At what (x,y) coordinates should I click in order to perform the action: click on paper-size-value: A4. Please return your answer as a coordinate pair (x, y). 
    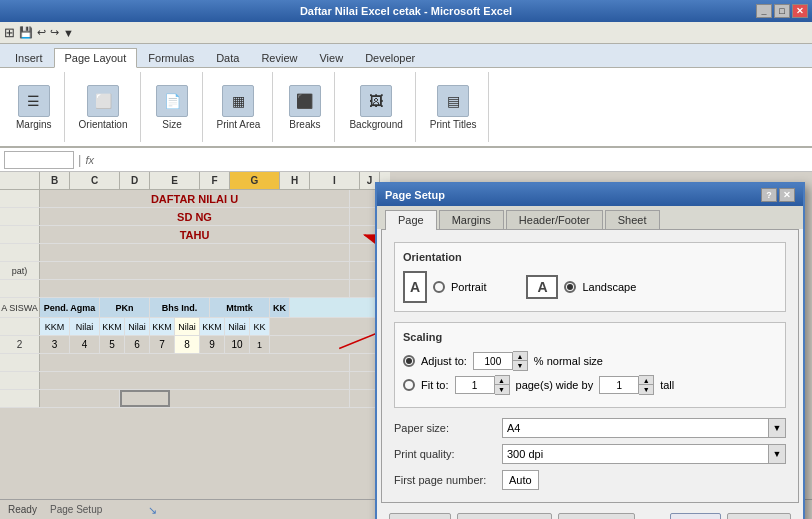
    Looking at the image, I should click on (635, 428).